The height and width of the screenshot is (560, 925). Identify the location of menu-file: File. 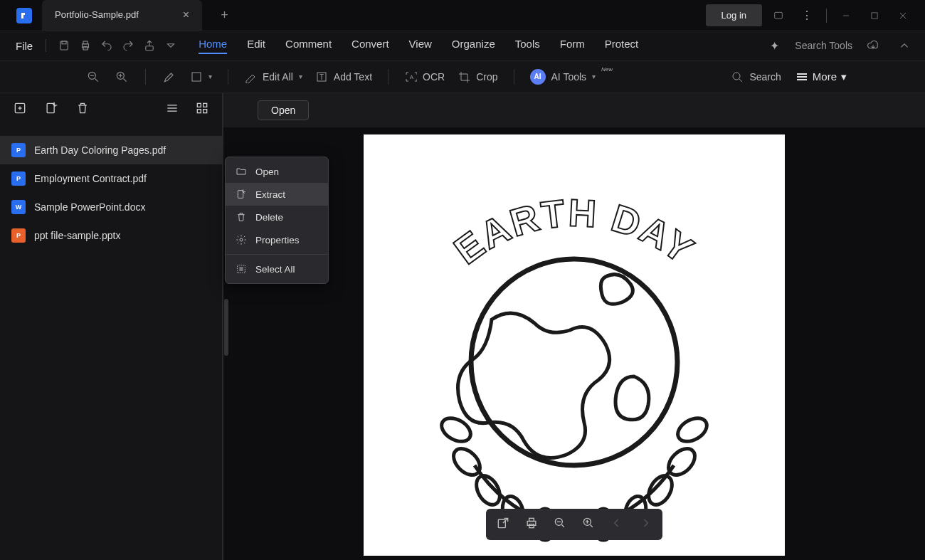
(24, 46).